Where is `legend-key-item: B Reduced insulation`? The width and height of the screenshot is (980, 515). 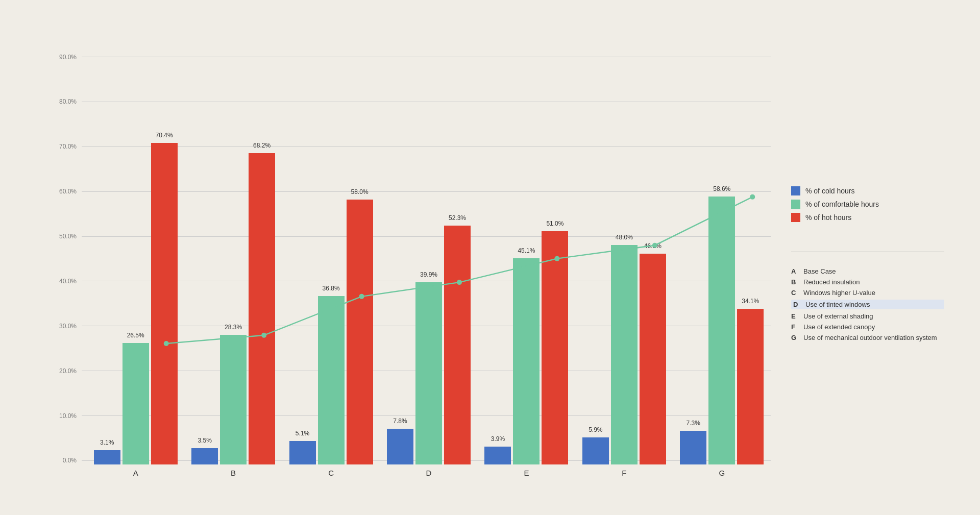 legend-key-item: B Reduced insulation is located at coordinates (868, 282).